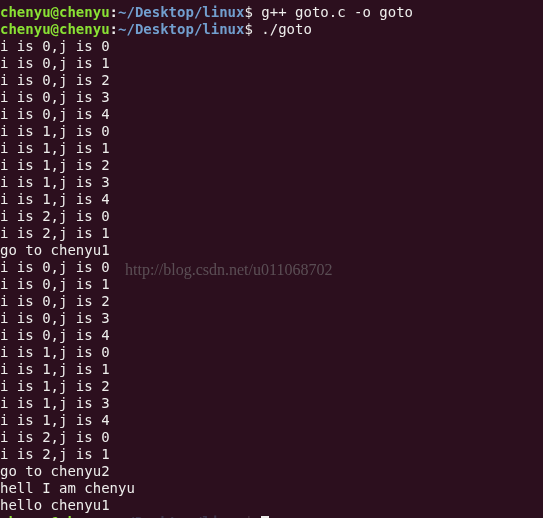 The height and width of the screenshot is (518, 543). Describe the element at coordinates (272, 472) in the screenshot. I see `output-line: go to chenyu2` at that location.